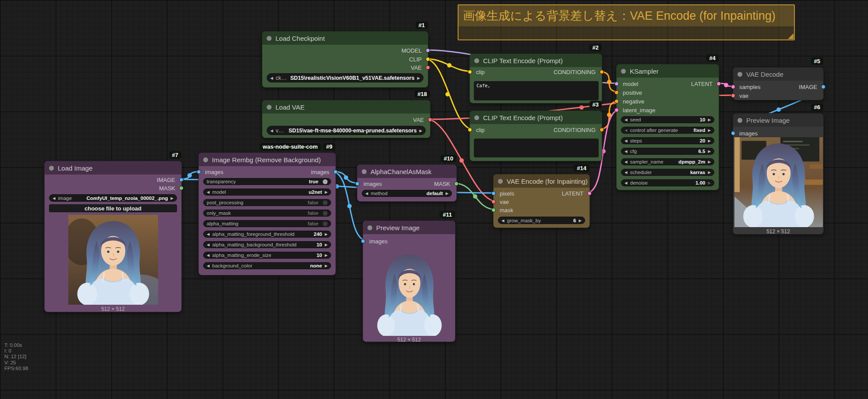  What do you see at coordinates (407, 171) in the screenshot?
I see `node-titlebar: AlphaChanelAsMask` at bounding box center [407, 171].